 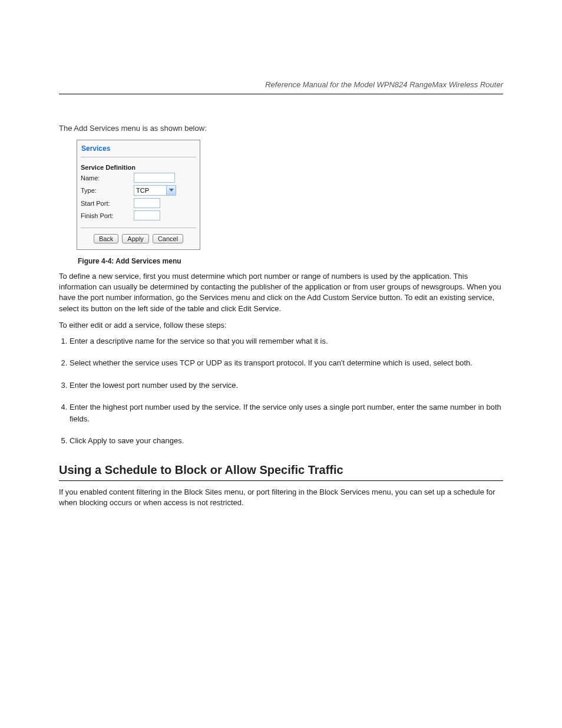 What do you see at coordinates (286, 441) in the screenshot?
I see `step-item: Click Apply to save your changes.` at bounding box center [286, 441].